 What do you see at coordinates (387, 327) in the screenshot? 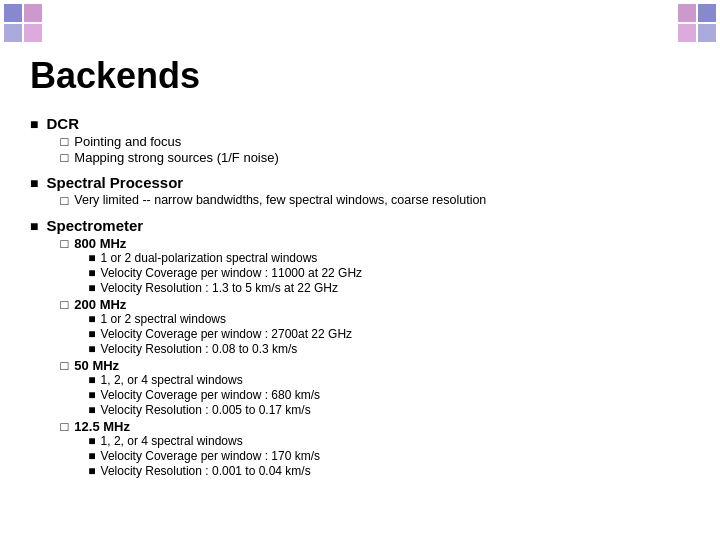
I see `freq-content-1: 200 MHz ■ 1 or 2 spectral windows ■ Velo…` at bounding box center [387, 327].